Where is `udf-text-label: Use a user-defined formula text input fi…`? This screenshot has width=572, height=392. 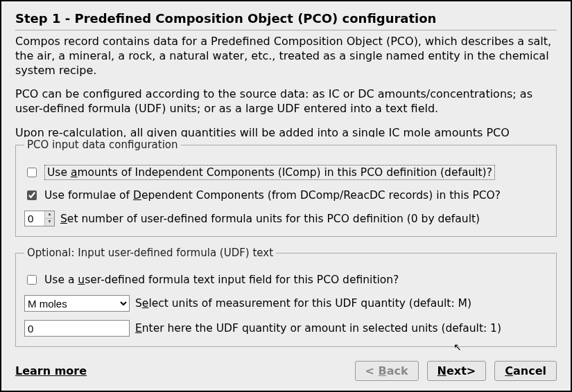
udf-text-label: Use a user-defined formula text input fi… is located at coordinates (222, 280).